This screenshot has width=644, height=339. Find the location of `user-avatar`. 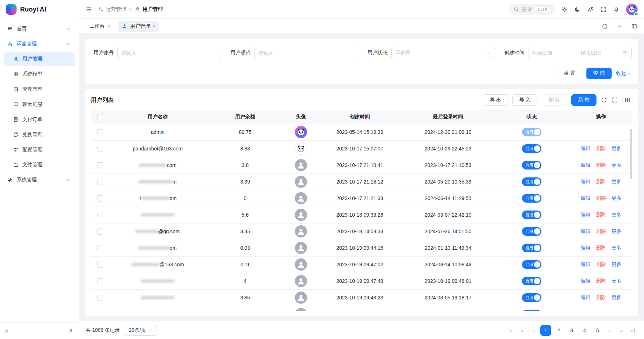

user-avatar is located at coordinates (632, 9).